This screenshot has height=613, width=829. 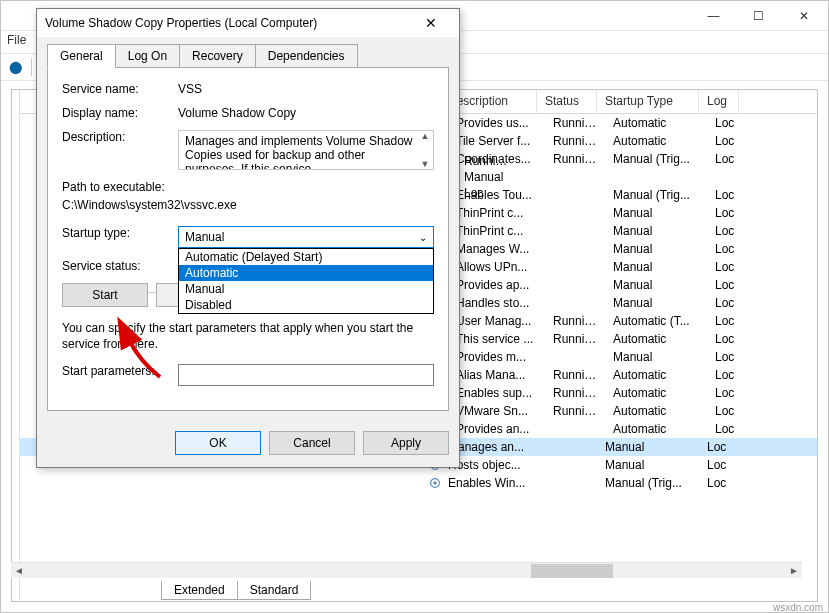 I want to click on tab-dependencies: Dependencies, so click(x=306, y=56).